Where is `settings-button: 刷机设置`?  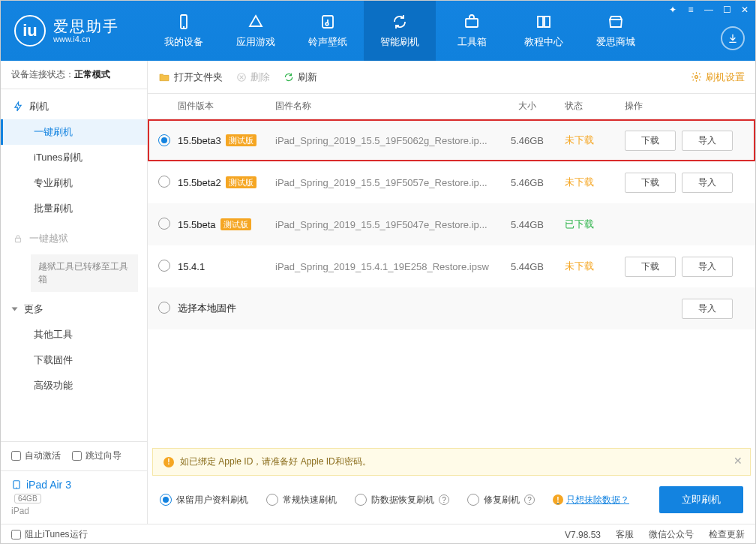
settings-button: 刷机设置 is located at coordinates (718, 77).